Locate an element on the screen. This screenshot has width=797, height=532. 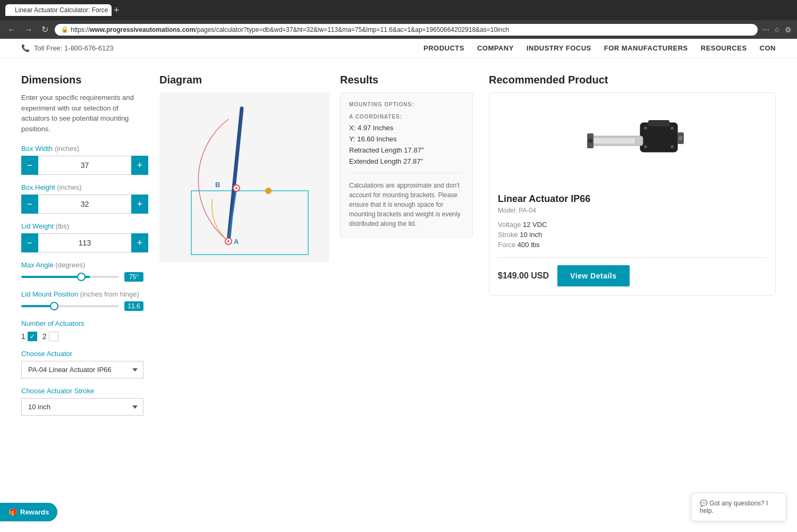
box-width-field: Box Width (inches) − + is located at coordinates (82, 159).